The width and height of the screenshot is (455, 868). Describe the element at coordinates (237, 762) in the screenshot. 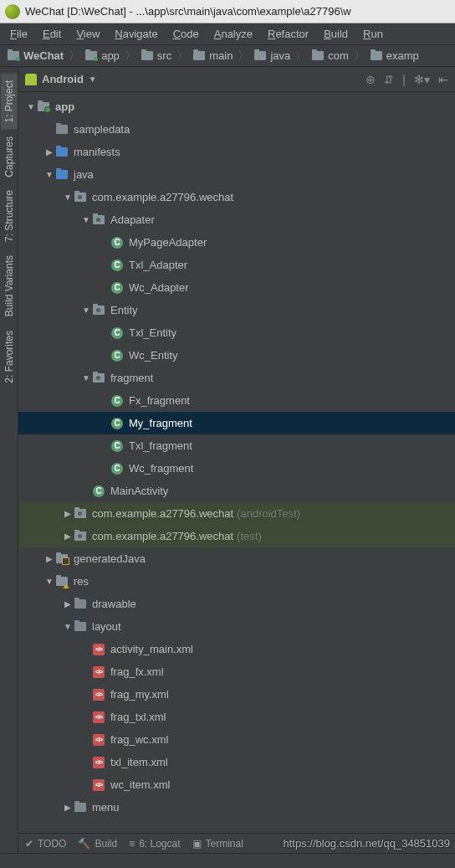

I see `tree-node-txl-item-xml: txl_item.xml` at that location.